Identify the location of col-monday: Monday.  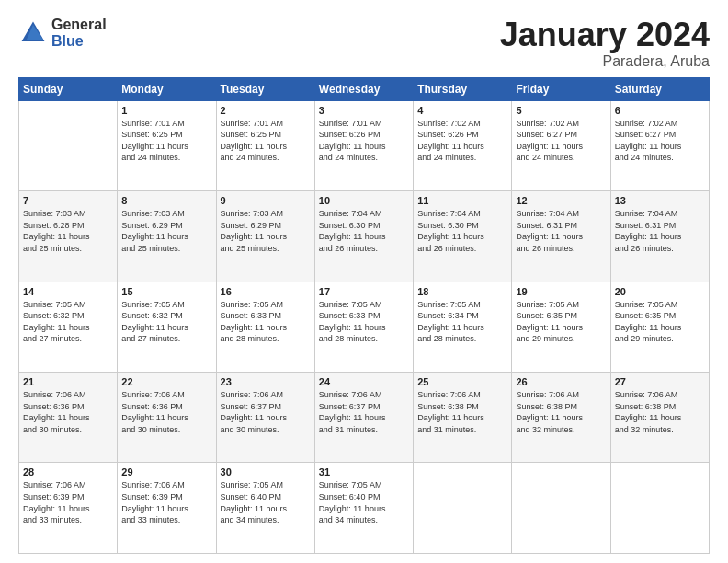
(167, 88).